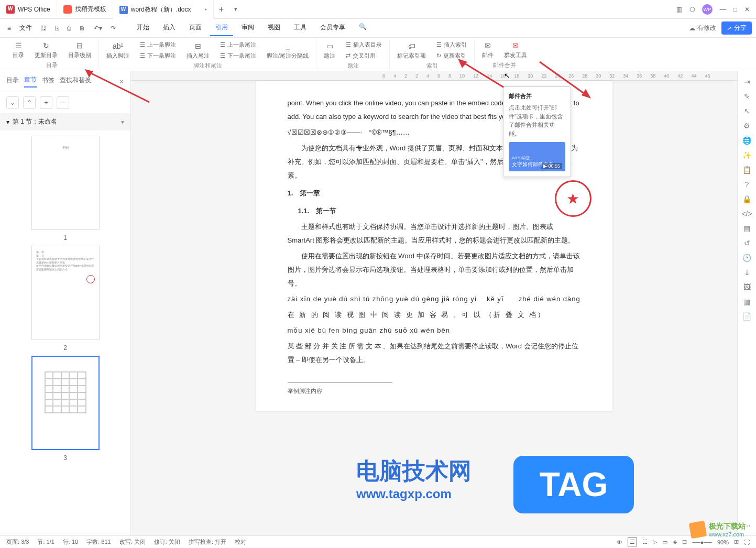 This screenshot has width=756, height=548. What do you see at coordinates (98, 542) in the screenshot?
I see `status-words: 字数: 611` at bounding box center [98, 542].